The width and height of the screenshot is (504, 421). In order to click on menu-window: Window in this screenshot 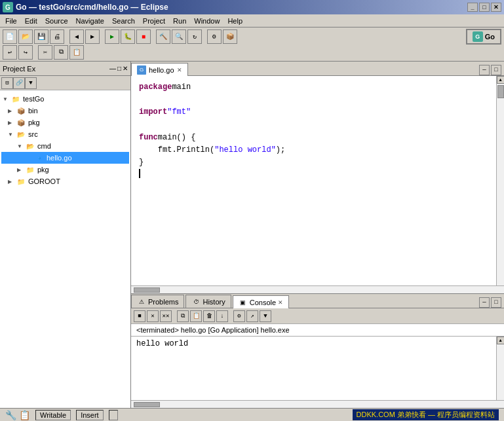, I will do `click(207, 21)`.